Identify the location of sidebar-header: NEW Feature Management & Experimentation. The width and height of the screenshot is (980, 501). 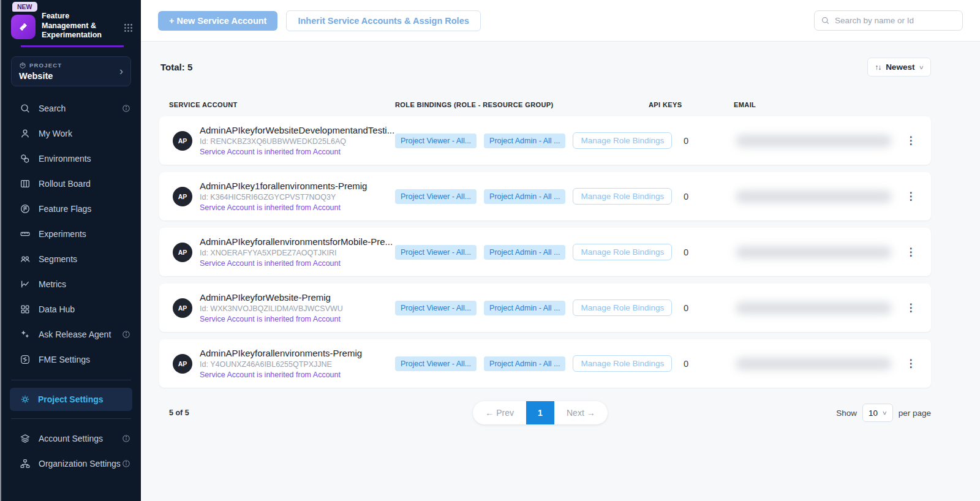
(71, 23).